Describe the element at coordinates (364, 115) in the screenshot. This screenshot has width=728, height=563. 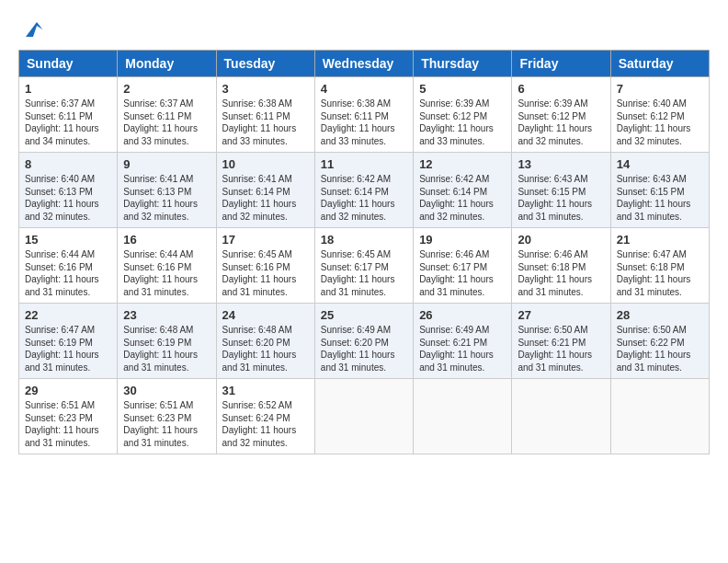
I see `calendar-day-cell: 4 Sunrise: 6:38 AMSunset: 6:11 PMDayligh…` at that location.